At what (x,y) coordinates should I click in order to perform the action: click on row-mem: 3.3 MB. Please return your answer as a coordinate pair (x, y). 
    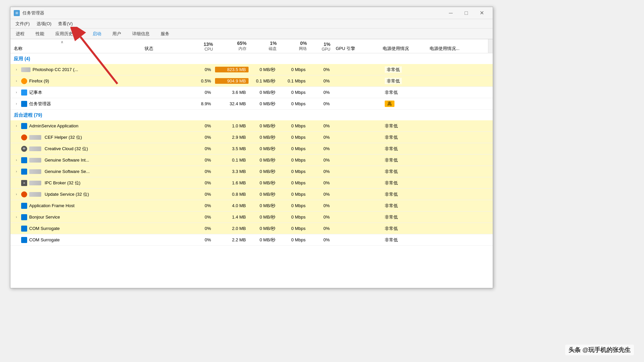
    Looking at the image, I should click on (232, 172).